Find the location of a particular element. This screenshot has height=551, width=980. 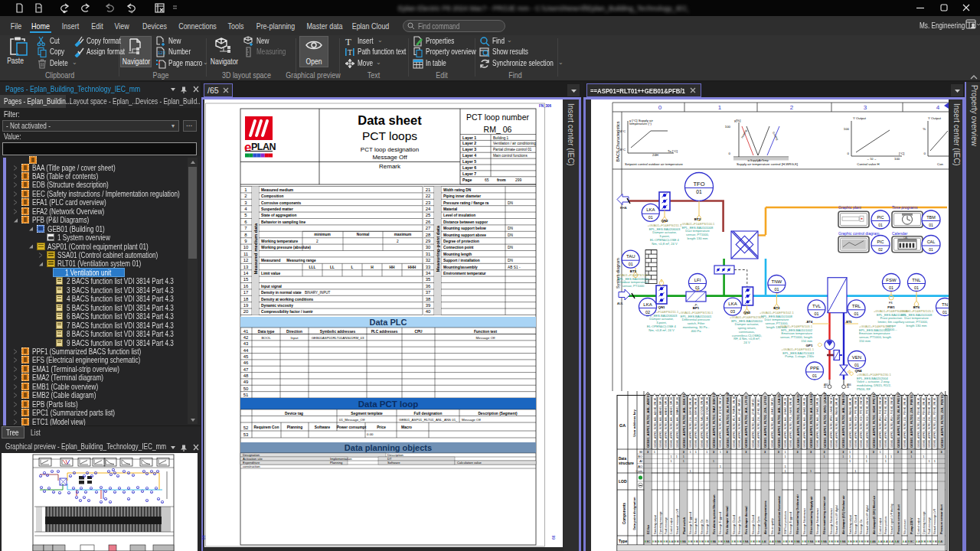

svg-text: Components is located at coordinates (625, 514).